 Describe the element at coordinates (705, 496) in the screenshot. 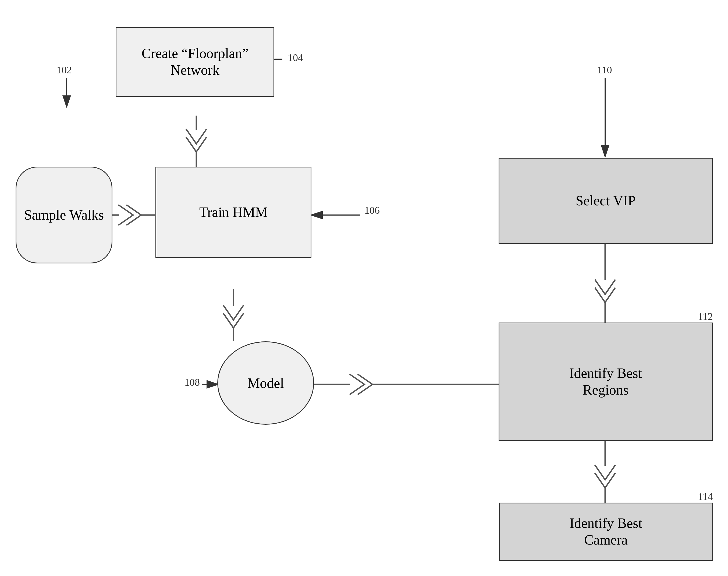

I see `ref-114: 114` at that location.